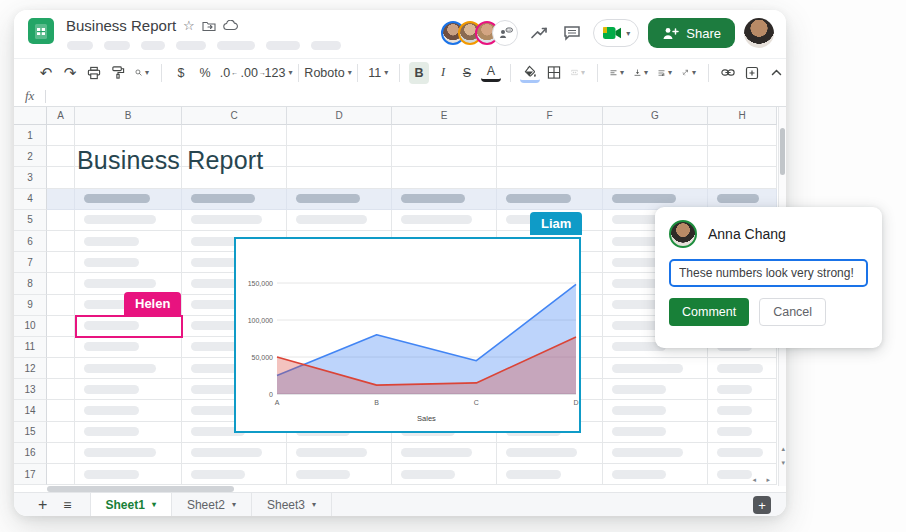 The image size is (906, 532). Describe the element at coordinates (444, 200) in the screenshot. I see `cell-E4` at that location.